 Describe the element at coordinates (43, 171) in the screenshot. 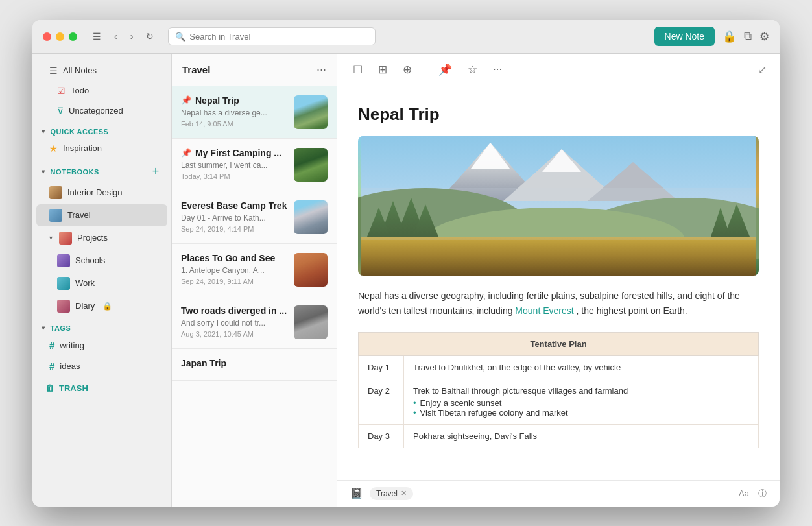

I see `notebooks-arrow: ▾` at that location.